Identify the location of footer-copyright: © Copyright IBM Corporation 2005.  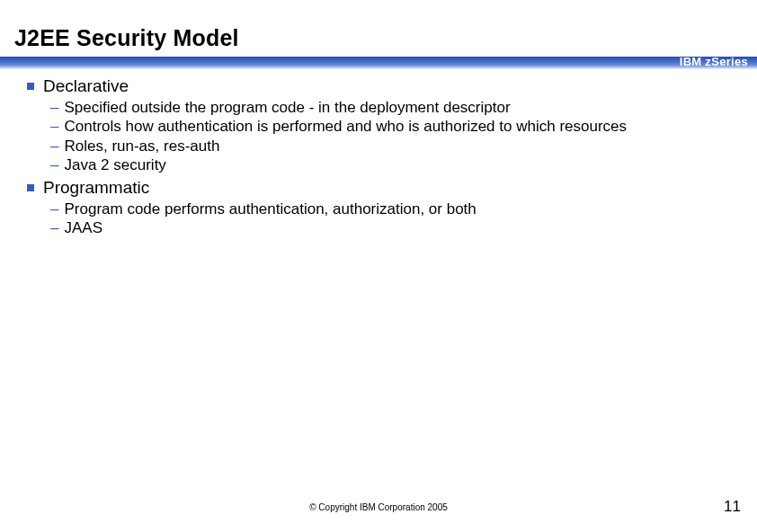
(378, 507).